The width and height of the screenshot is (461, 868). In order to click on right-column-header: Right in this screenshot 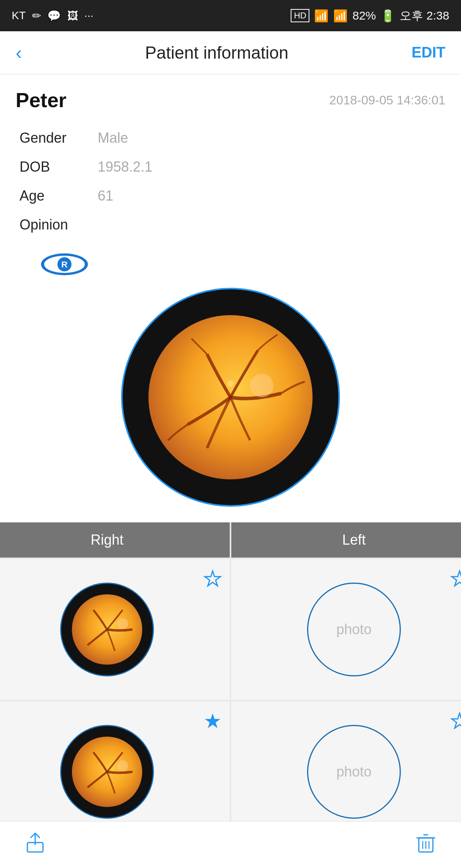, I will do `click(115, 540)`.